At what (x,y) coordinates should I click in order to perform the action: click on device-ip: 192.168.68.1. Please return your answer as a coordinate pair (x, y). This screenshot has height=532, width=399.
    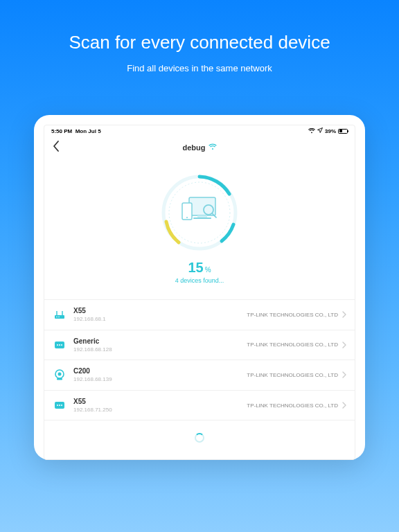
    Looking at the image, I should click on (160, 319).